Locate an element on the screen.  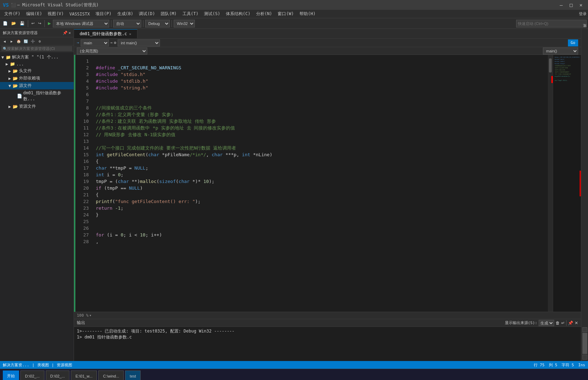
code-line-22: printf("func getFileContent() err: "); is located at coordinates (322, 201).